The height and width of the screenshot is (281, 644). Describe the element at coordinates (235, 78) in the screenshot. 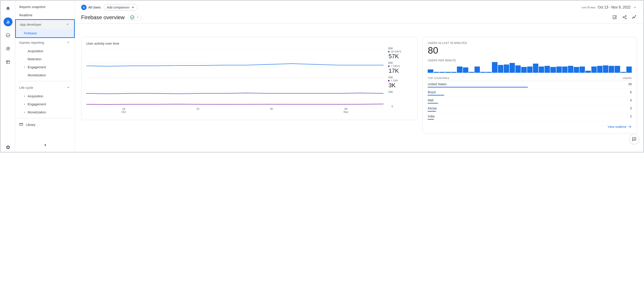

I see `line-chart` at that location.